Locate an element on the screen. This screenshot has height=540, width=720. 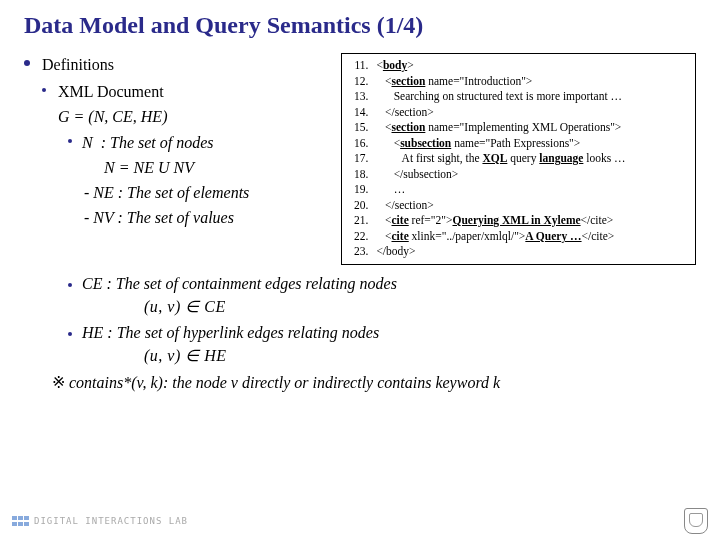
he-desc: : The set of hyperlink edges relating no… is located at coordinates (243, 332).